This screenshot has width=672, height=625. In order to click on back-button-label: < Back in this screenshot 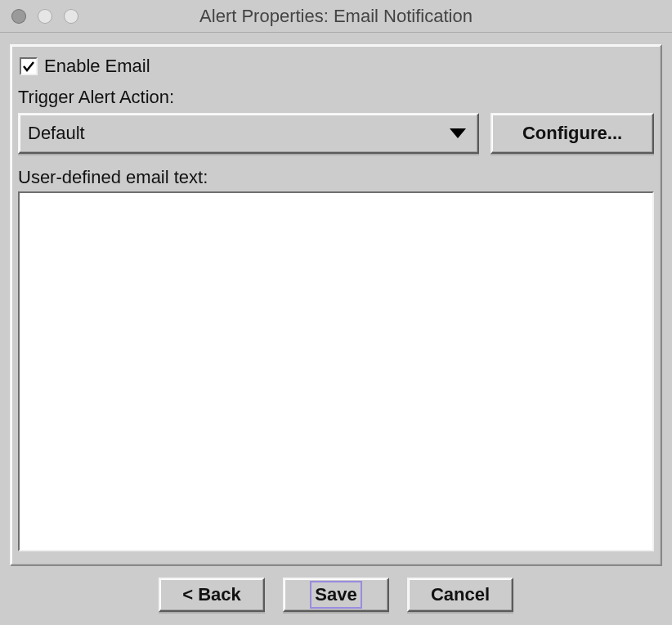, I will do `click(212, 595)`.